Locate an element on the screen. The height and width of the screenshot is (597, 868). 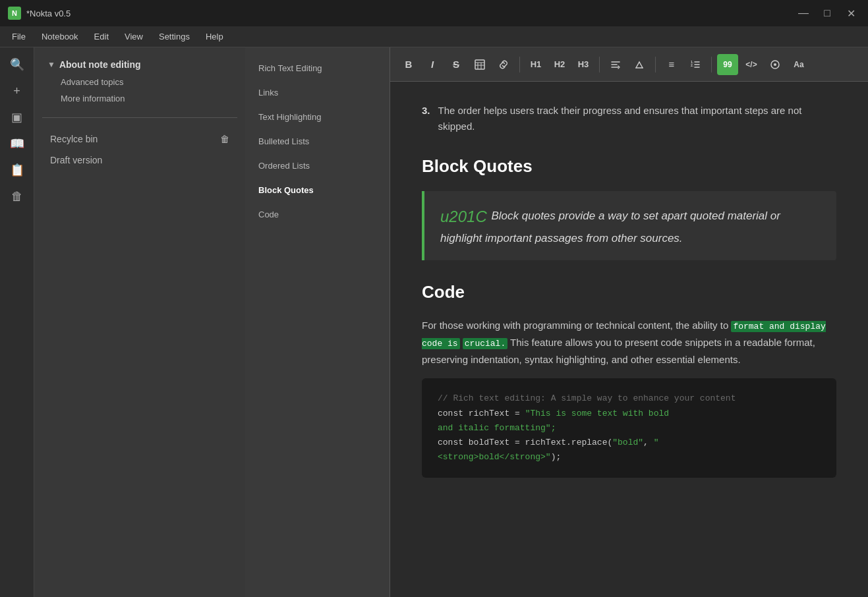
sidebar-child-more: More information is located at coordinates (140, 99).